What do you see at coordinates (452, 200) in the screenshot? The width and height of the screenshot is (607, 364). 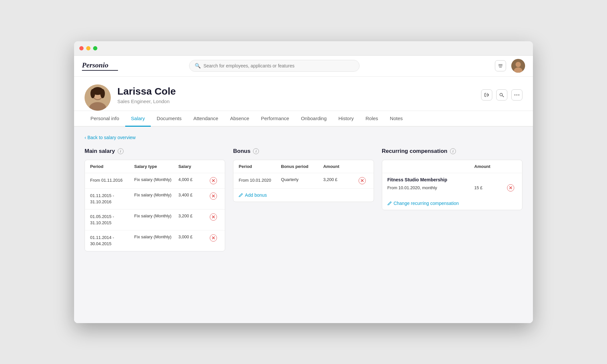 I see `recurring-compensation-section: Recurring compensation i Amount Fitness …` at bounding box center [452, 200].